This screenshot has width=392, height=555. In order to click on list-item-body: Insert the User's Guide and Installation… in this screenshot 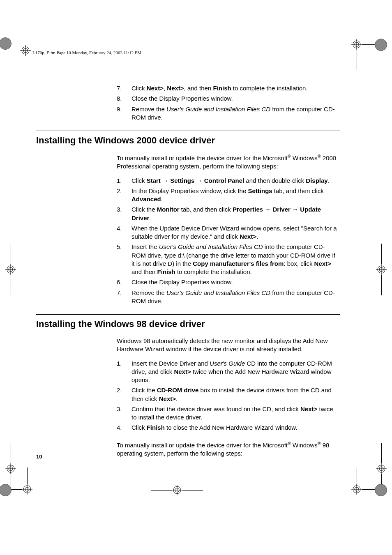, I will do `click(235, 260)`.